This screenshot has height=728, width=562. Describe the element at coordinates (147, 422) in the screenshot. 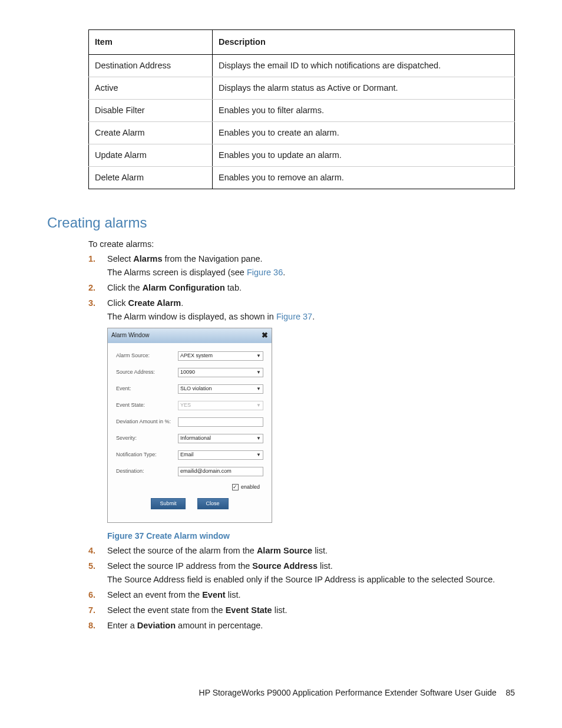

I see `deviation-label: Deviation Amount in %:` at that location.